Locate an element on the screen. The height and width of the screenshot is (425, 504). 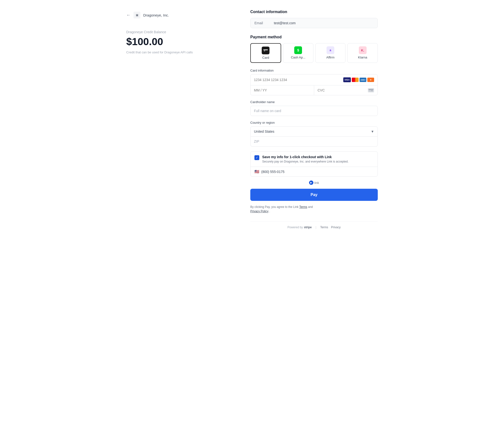
card-number-input is located at coordinates (299, 80).